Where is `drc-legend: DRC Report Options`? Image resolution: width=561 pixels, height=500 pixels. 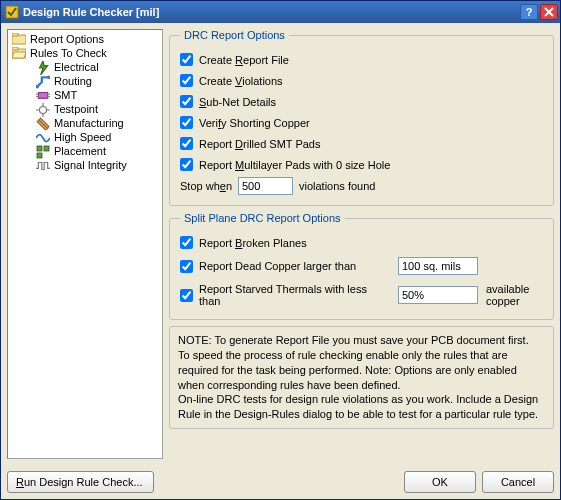
drc-legend: DRC Report Options is located at coordinates (234, 35).